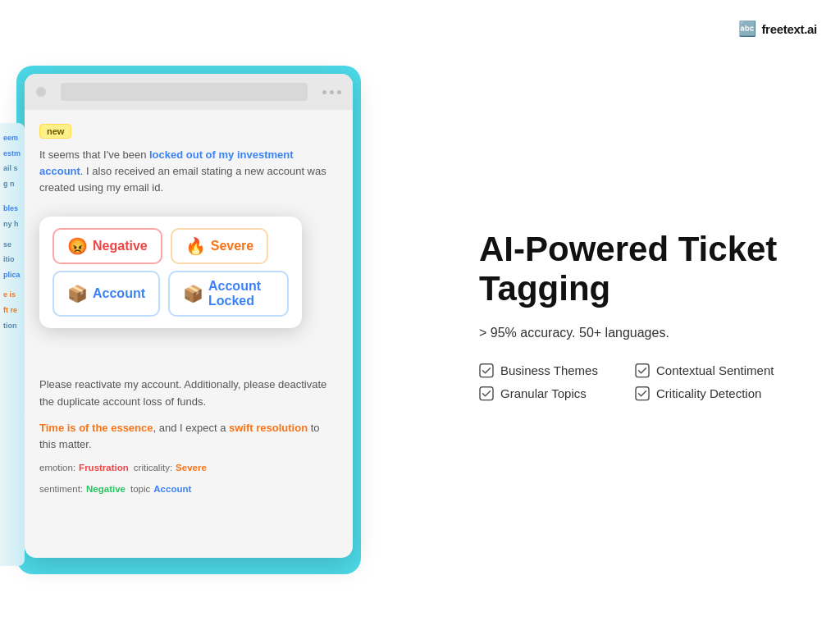 Image resolution: width=840 pixels, height=630 pixels. What do you see at coordinates (550, 371) in the screenshot?
I see `feature-label-1: Business Themes` at bounding box center [550, 371].